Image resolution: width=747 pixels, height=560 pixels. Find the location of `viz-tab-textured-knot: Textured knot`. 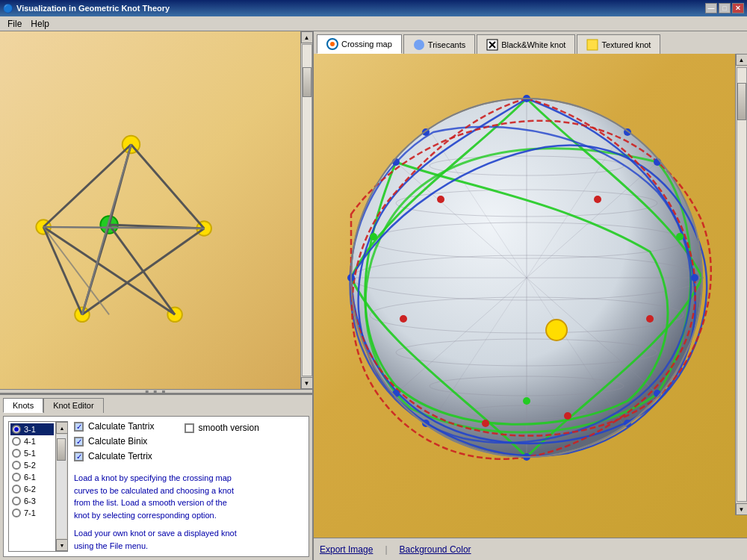

viz-tab-textured-knot: Textured knot is located at coordinates (619, 44).